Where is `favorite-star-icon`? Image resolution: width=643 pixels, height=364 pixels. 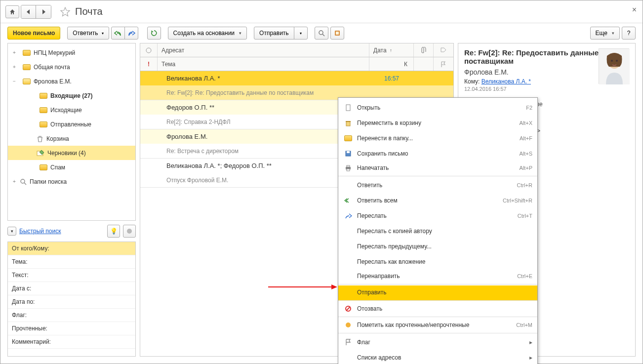 favorite-star-icon is located at coordinates (65, 12).